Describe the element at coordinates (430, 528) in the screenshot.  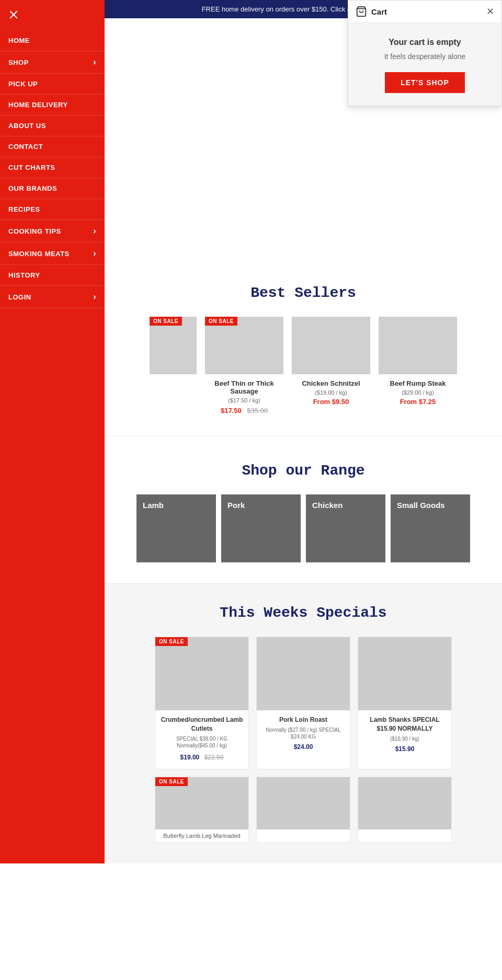
I see `range-card-small-goods: Small Goods` at that location.